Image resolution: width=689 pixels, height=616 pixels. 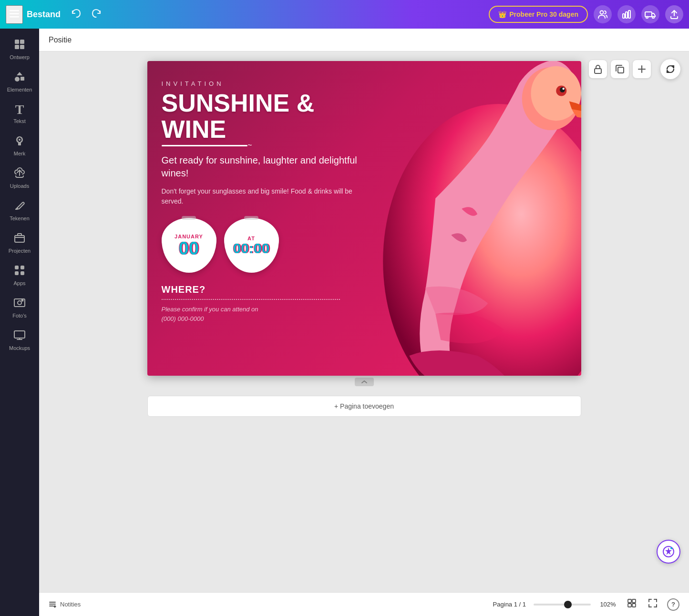 What do you see at coordinates (20, 336) in the screenshot?
I see `mockups-icon` at bounding box center [20, 336].